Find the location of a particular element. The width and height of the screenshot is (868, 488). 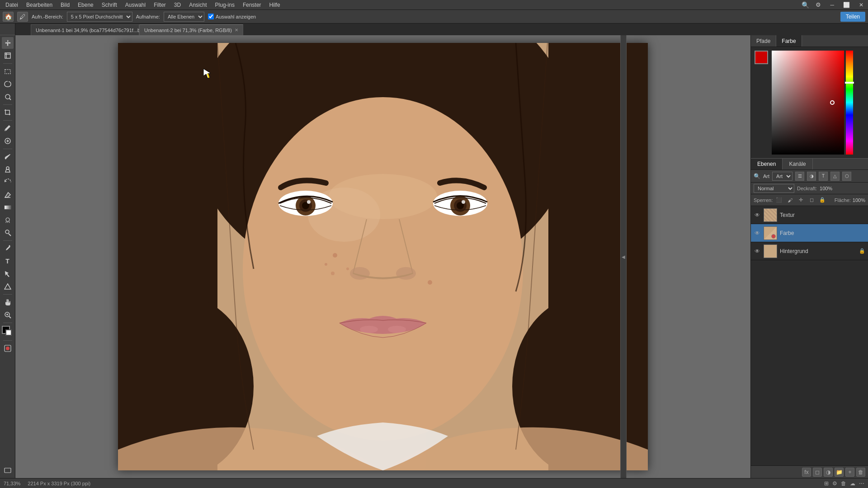

quick-select-tool is located at coordinates (8, 97).